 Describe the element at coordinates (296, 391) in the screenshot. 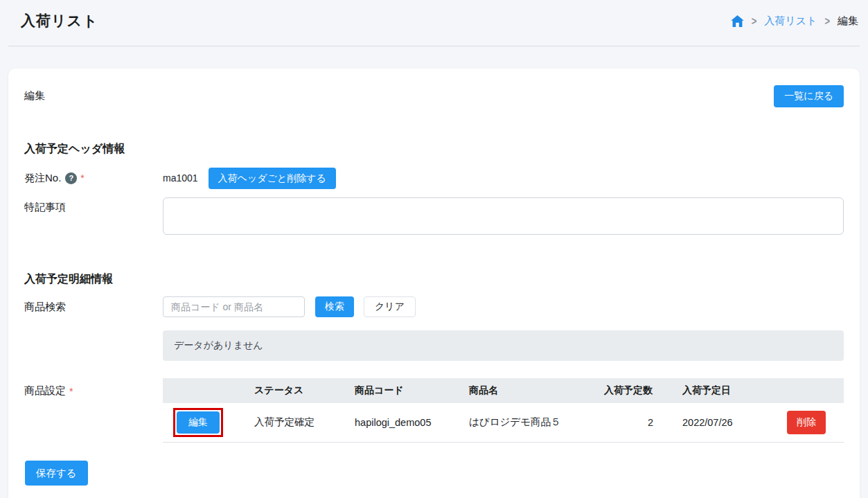

I see `header-status: ステータス` at that location.